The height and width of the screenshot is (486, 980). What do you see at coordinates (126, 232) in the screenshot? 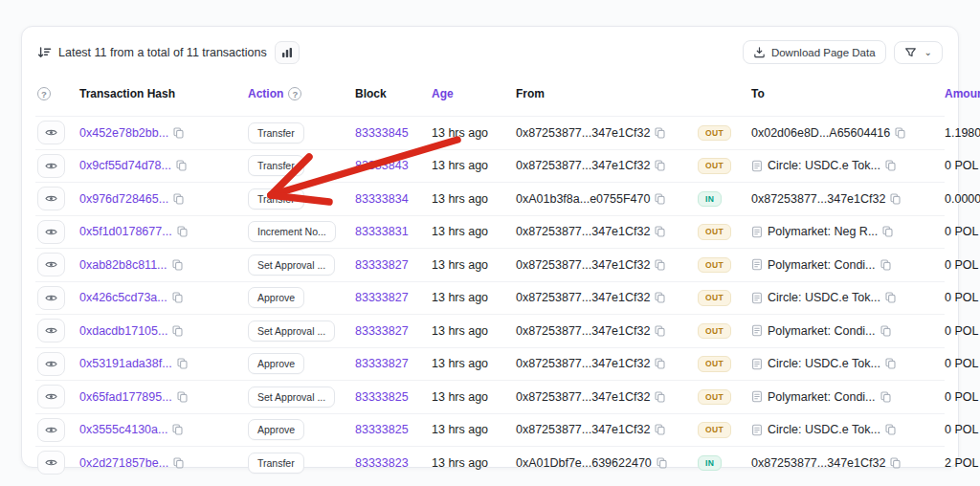
I see `tx-hash-link: 0x5f1d0178677...` at bounding box center [126, 232].